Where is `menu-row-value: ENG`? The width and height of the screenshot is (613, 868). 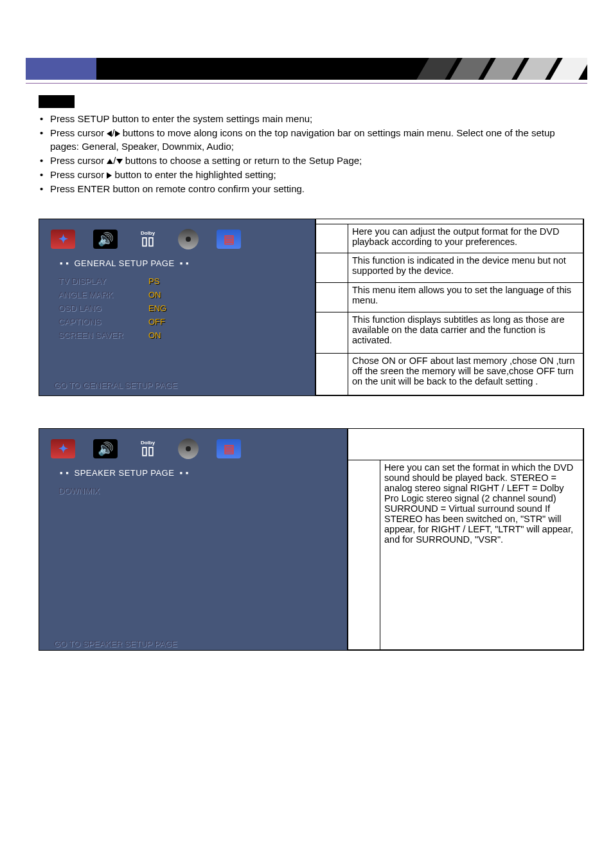
menu-row-value: ENG is located at coordinates (157, 309).